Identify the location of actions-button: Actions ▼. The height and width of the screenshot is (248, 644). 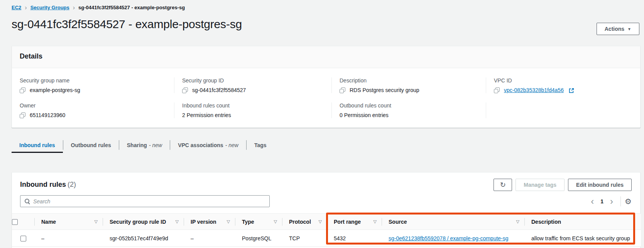
(618, 29).